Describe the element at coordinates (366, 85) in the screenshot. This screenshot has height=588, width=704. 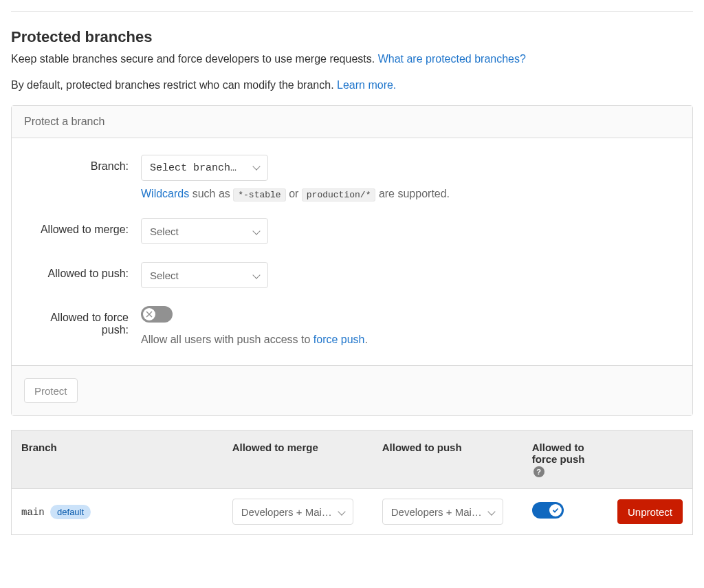
I see `learn-more-link: Learn more.` at that location.